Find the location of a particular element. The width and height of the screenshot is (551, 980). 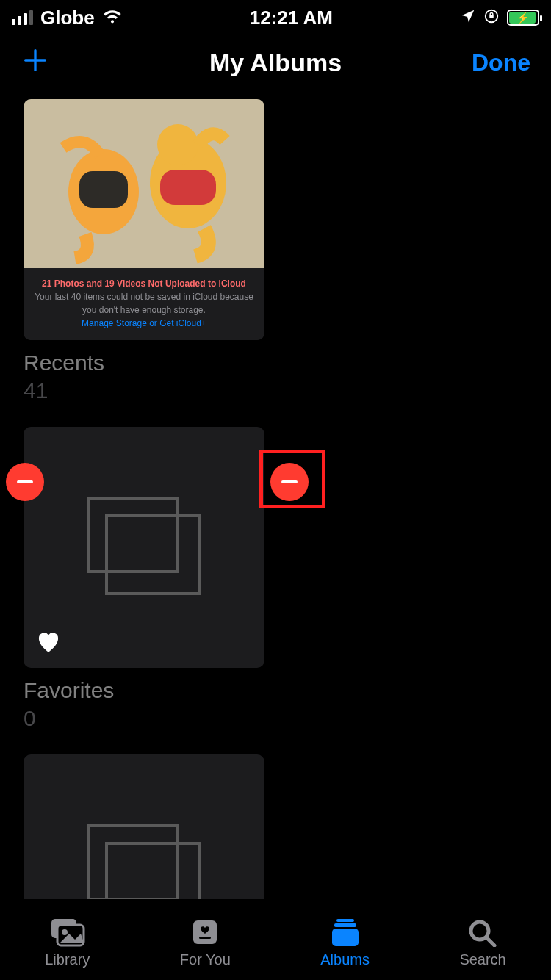

minus-icon is located at coordinates (25, 482).